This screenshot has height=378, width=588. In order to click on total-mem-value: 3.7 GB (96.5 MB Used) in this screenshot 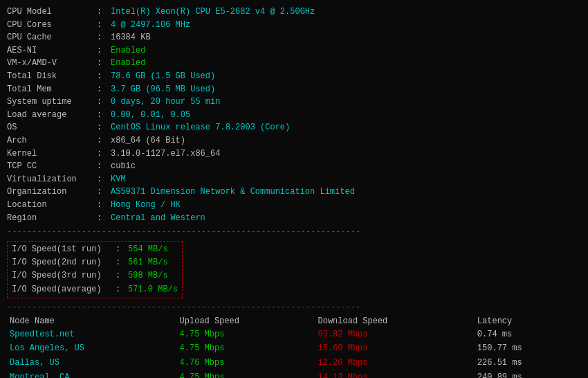, I will do `click(163, 90)`.